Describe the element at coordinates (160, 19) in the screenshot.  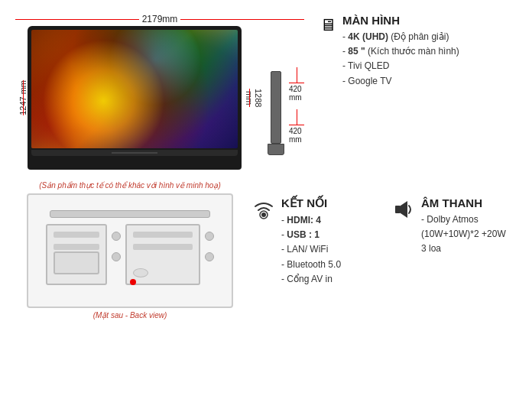
I see `width-dimension: 2179mm` at that location.